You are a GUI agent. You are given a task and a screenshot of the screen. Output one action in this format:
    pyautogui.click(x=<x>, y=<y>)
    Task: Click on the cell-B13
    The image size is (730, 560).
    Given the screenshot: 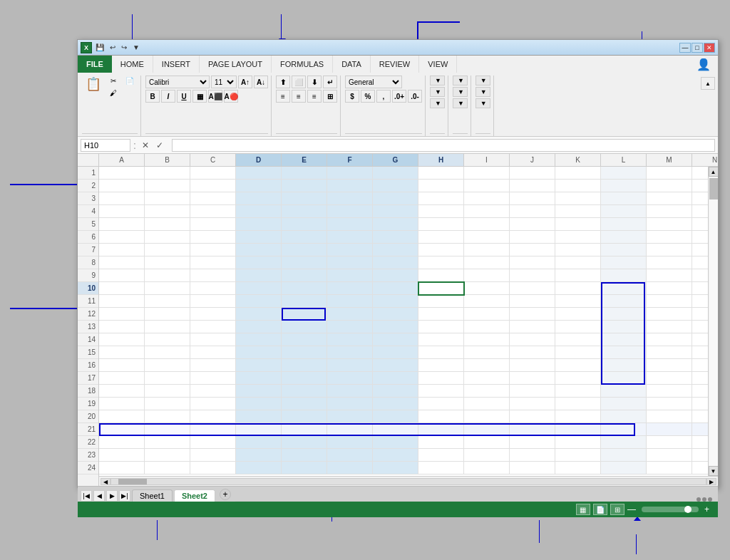 What is the action you would take?
    pyautogui.click(x=168, y=327)
    